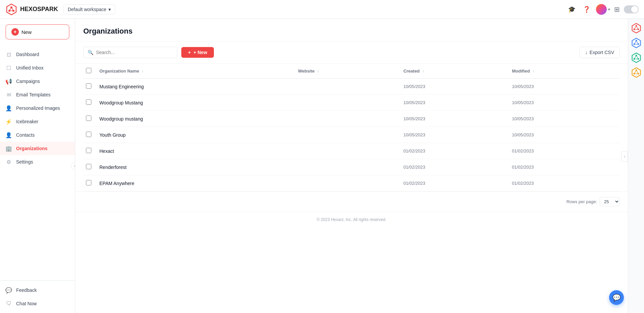 The width and height of the screenshot is (644, 313). What do you see at coordinates (582, 202) in the screenshot?
I see `rows-per-page-label: Rows per page:` at bounding box center [582, 202].